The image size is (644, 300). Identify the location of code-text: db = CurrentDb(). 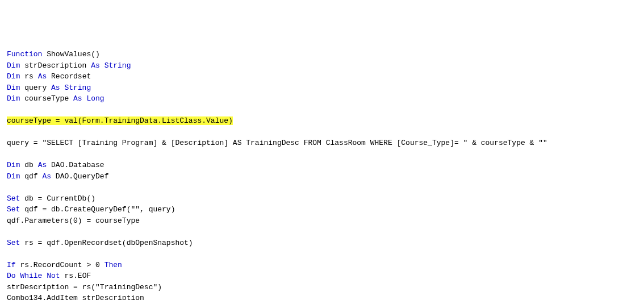
(58, 199).